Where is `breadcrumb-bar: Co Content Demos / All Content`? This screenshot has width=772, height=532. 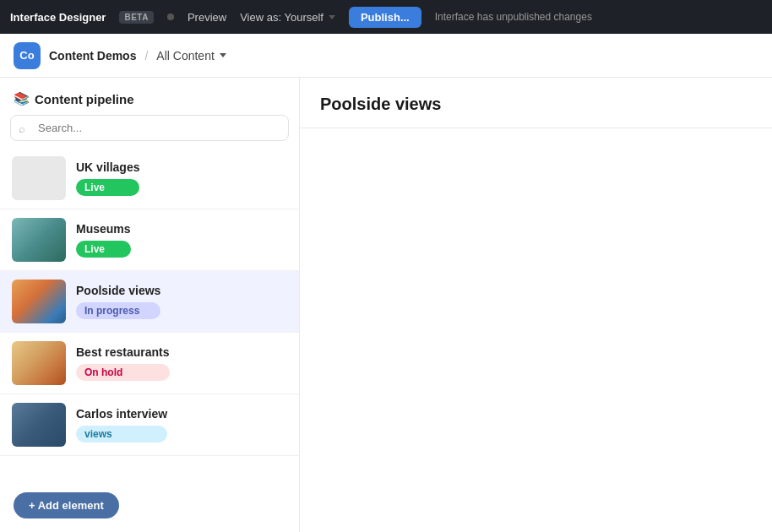 breadcrumb-bar: Co Content Demos / All Content is located at coordinates (386, 56).